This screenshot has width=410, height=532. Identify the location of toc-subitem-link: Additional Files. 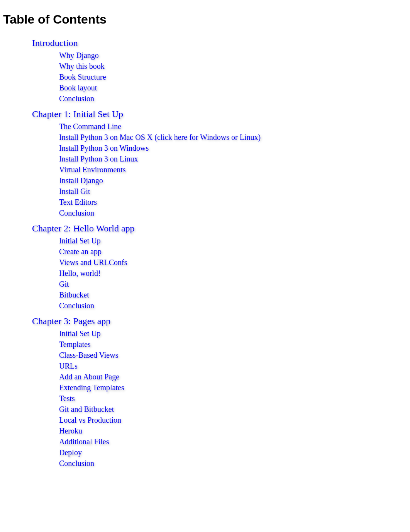
(84, 442).